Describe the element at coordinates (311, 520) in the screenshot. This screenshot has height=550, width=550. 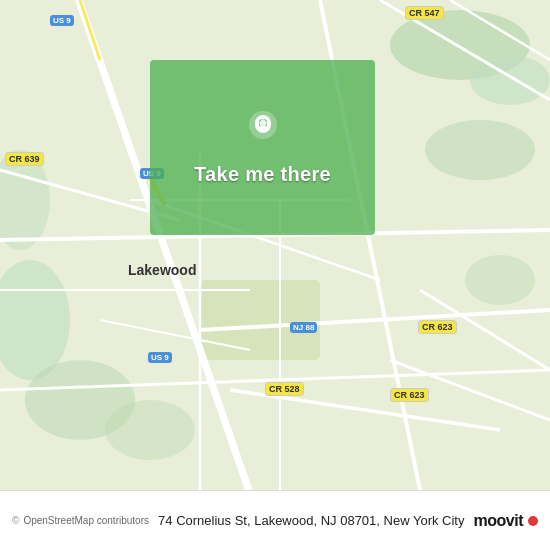
I see `address-text: 74 Cornelius St, Lakewood, NJ 08701, New…` at that location.